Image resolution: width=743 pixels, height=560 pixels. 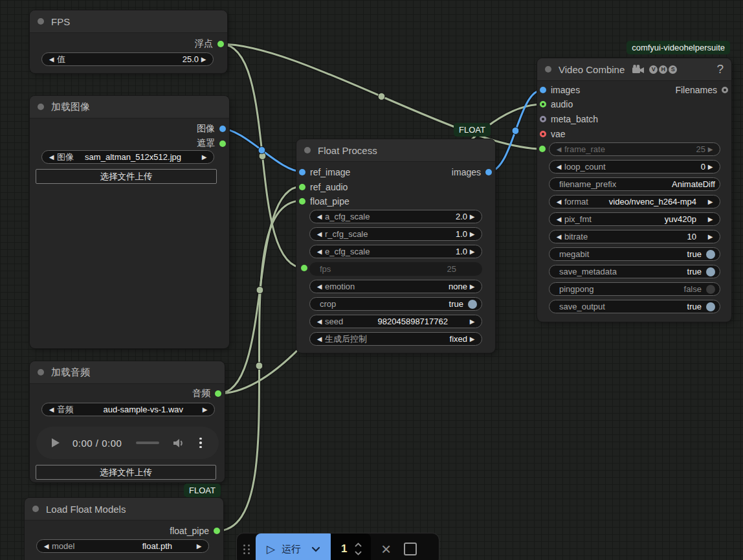 I want to click on input-port-ref-audio: ref_audio, so click(x=324, y=187).